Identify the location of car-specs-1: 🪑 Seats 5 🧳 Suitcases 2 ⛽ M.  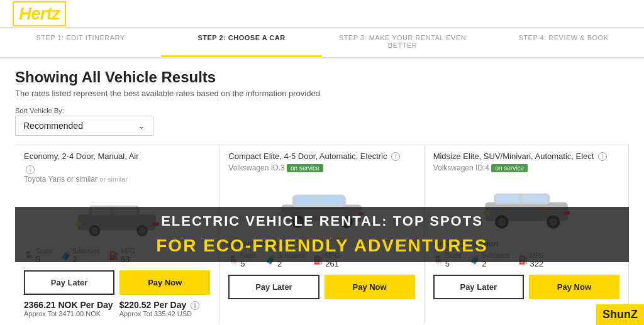
(117, 256).